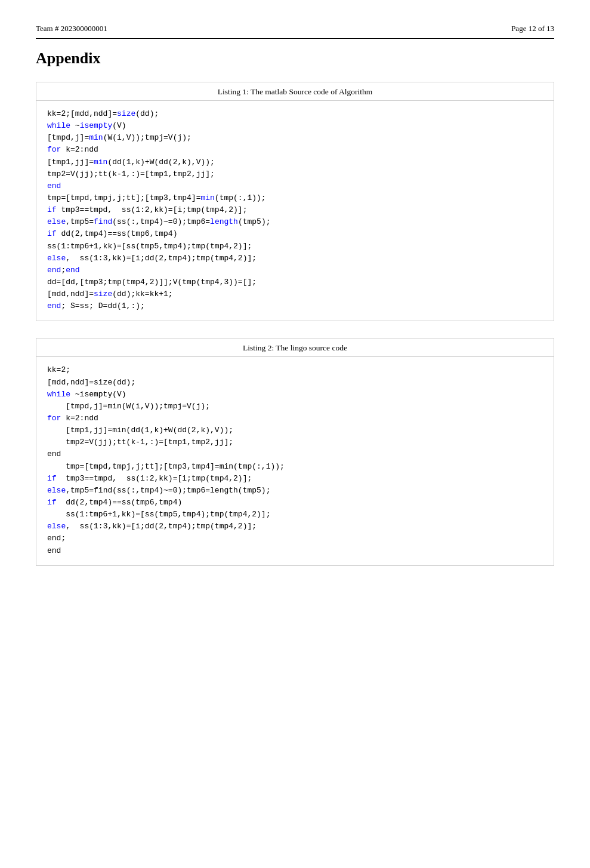  I want to click on listing-1-caption: Listing 1: The matlab Source code of Alg…, so click(295, 92).